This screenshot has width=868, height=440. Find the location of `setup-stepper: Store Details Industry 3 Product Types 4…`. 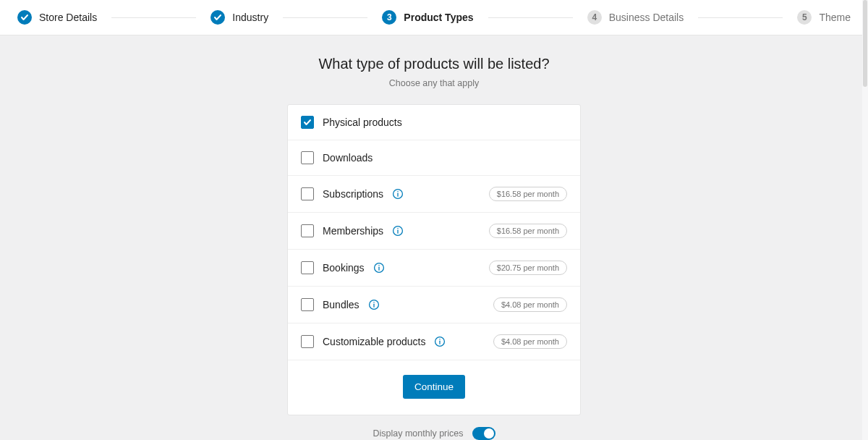

setup-stepper: Store Details Industry 3 Product Types 4… is located at coordinates (434, 17).